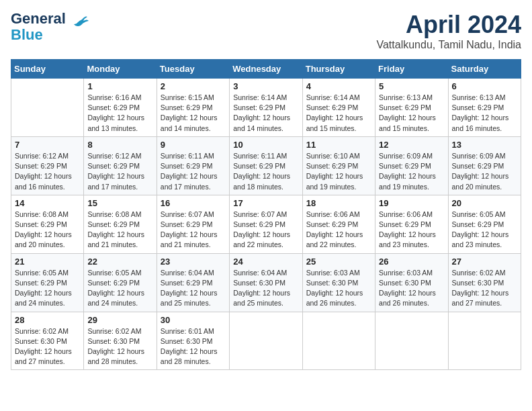 The image size is (532, 411). Describe the element at coordinates (266, 107) in the screenshot. I see `week-row-1: 1Sunrise: 6:16 AM Sunset: 6:29 PM Daylig…` at that location.